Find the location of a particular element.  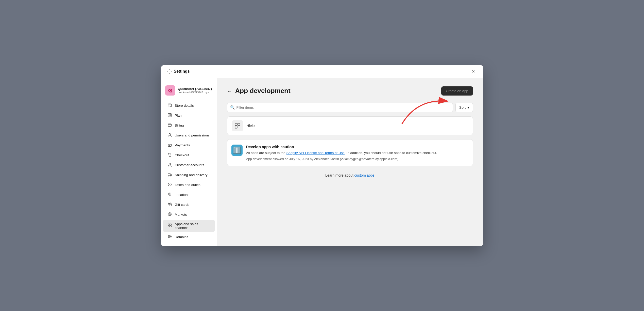

caution-body-after-link: . In addition, you should not use apps t… is located at coordinates (391, 153).